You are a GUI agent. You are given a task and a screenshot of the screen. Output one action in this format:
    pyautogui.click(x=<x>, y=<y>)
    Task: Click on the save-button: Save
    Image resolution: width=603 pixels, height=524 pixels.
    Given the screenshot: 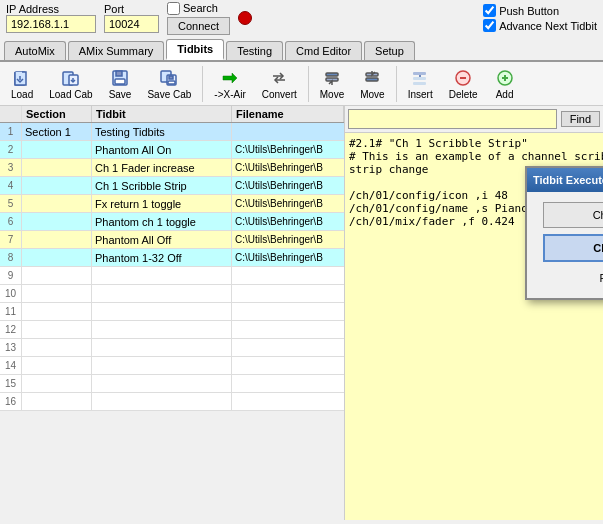 What is the action you would take?
    pyautogui.click(x=120, y=84)
    